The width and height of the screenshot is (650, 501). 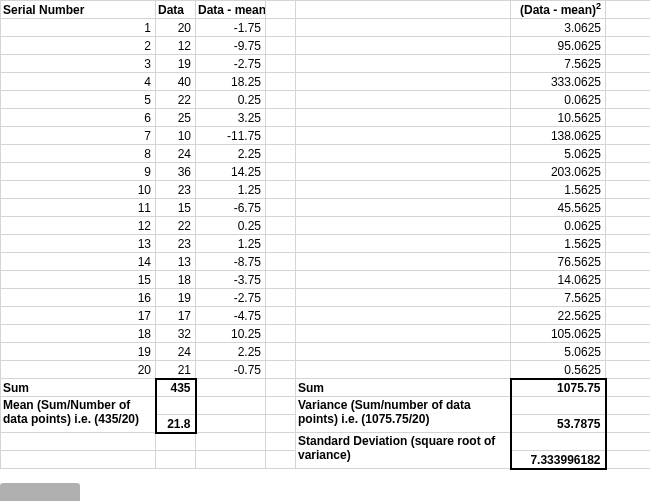 I want to click on cell-data: 20, so click(x=176, y=28).